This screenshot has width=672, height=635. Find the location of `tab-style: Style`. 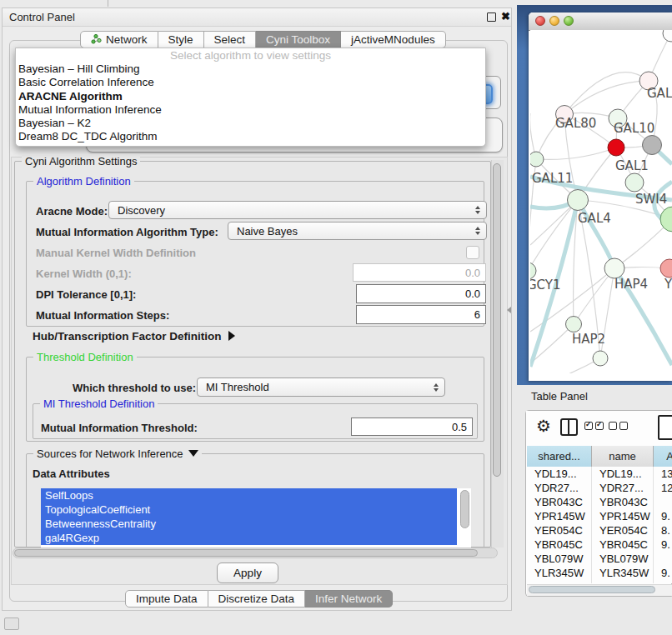

tab-style: Style is located at coordinates (182, 40).